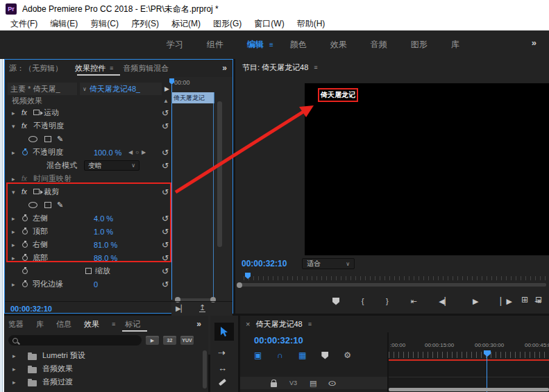 The image size is (549, 392). Describe the element at coordinates (94, 126) in the screenshot. I see `effect-row-不透明度: ▾fx不透明度↺` at that location.